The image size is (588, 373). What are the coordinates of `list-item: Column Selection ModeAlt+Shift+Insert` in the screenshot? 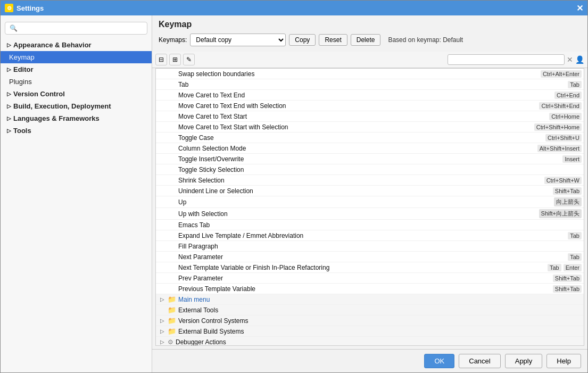 It's located at (370, 148).